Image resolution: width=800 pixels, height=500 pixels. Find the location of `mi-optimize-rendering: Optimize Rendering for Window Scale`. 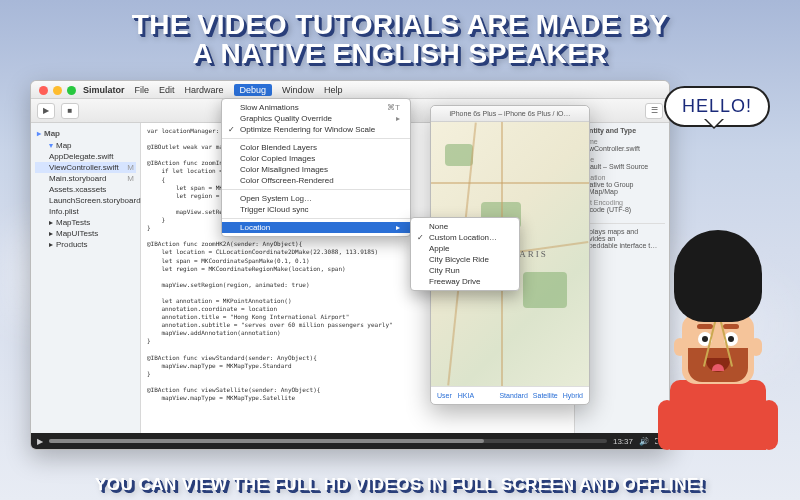

mi-optimize-rendering: Optimize Rendering for Window Scale is located at coordinates (316, 130).